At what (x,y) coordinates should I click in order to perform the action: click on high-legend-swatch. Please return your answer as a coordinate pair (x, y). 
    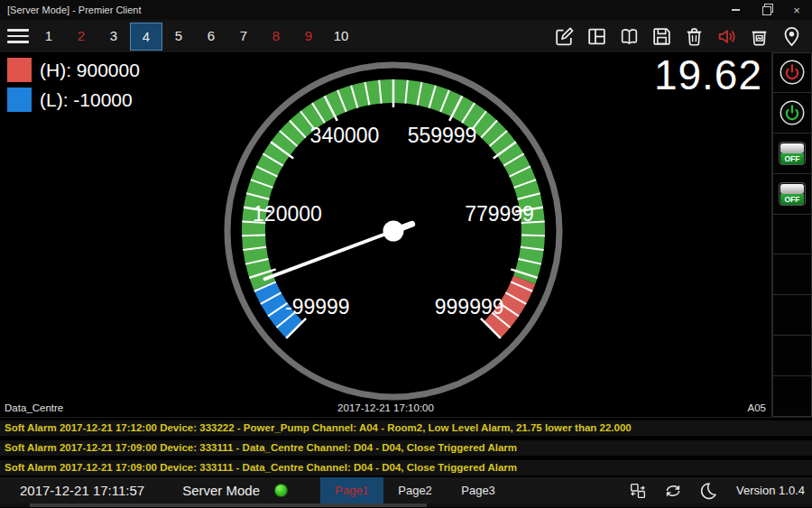
    Looking at the image, I should click on (20, 70).